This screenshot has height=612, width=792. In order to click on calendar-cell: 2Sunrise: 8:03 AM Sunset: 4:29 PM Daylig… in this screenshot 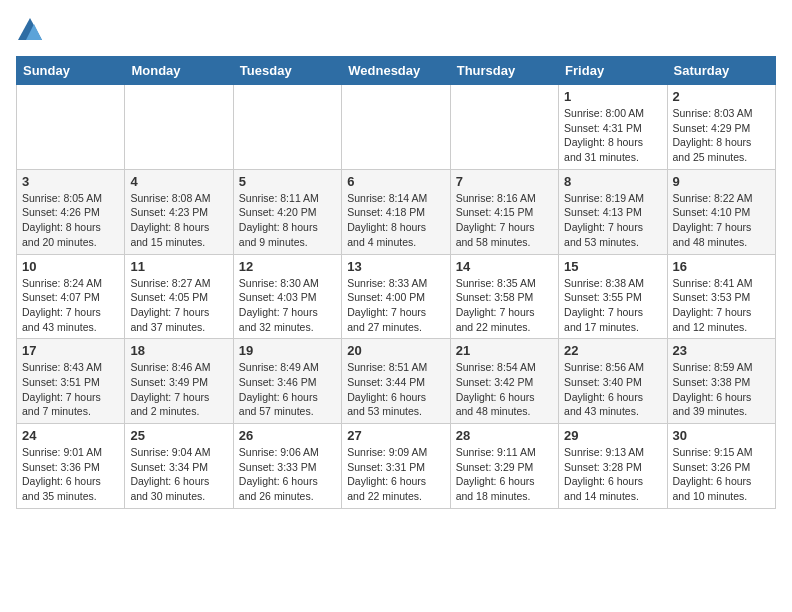, I will do `click(721, 128)`.